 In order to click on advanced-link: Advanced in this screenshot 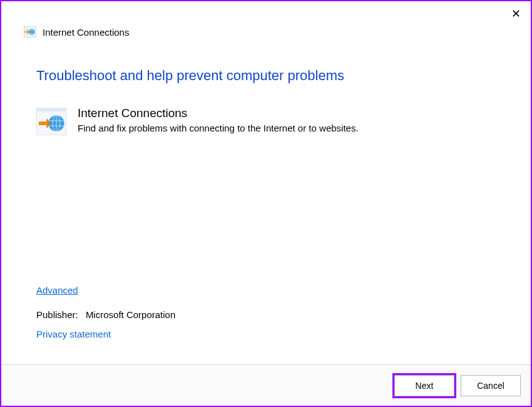, I will do `click(266, 291)`.